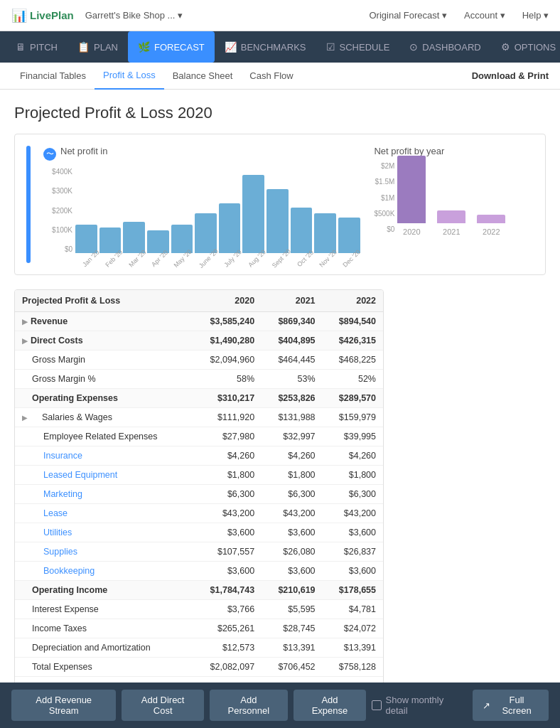 Image resolution: width=560 pixels, height=728 pixels. Describe the element at coordinates (227, 513) in the screenshot. I see `row-val-10-0: $43,200` at that location.